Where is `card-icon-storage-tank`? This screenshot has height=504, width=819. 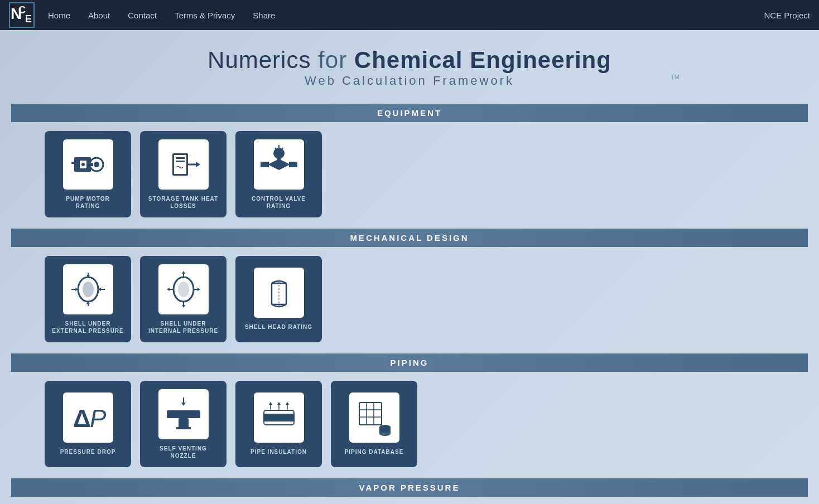
card-icon-storage-tank is located at coordinates (184, 164).